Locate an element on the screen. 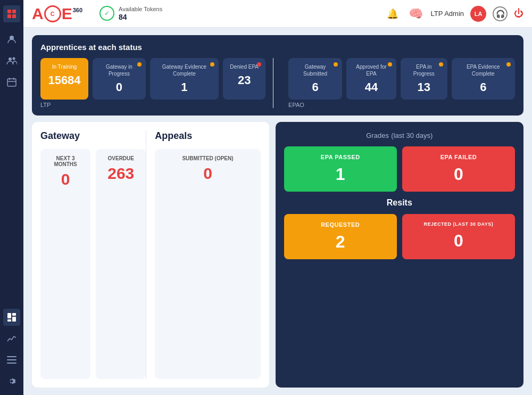 This screenshot has height=395, width=532. epa-failed-box: EPA FAILED 0 is located at coordinates (459, 169).